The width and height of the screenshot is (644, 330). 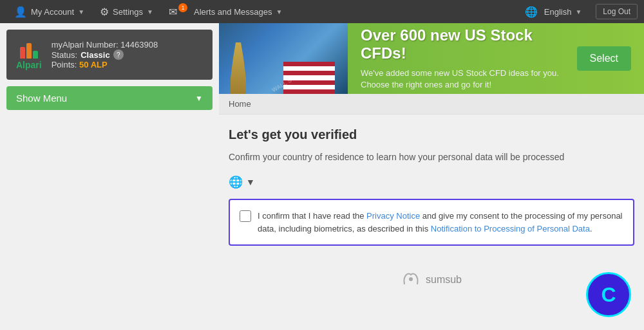 I want to click on promotional-banner: WALL ST Over 600 new US Stock CFDs! We'v…, so click(x=431, y=59).